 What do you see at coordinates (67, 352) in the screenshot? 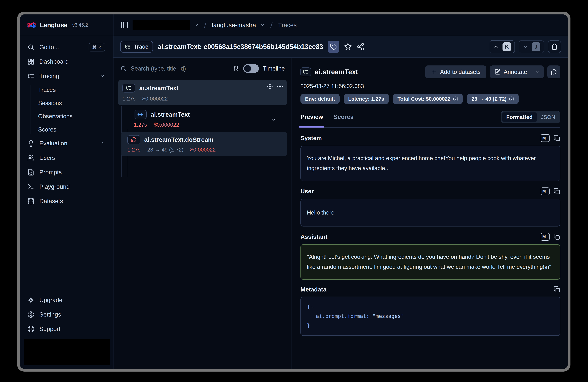
I see `redacted-user-info` at bounding box center [67, 352].